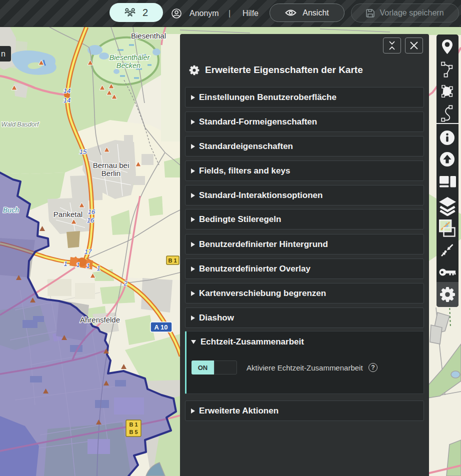 The height and width of the screenshot is (476, 461). What do you see at coordinates (111, 165) in the screenshot?
I see `svg-text: Bernau bei` at bounding box center [111, 165].